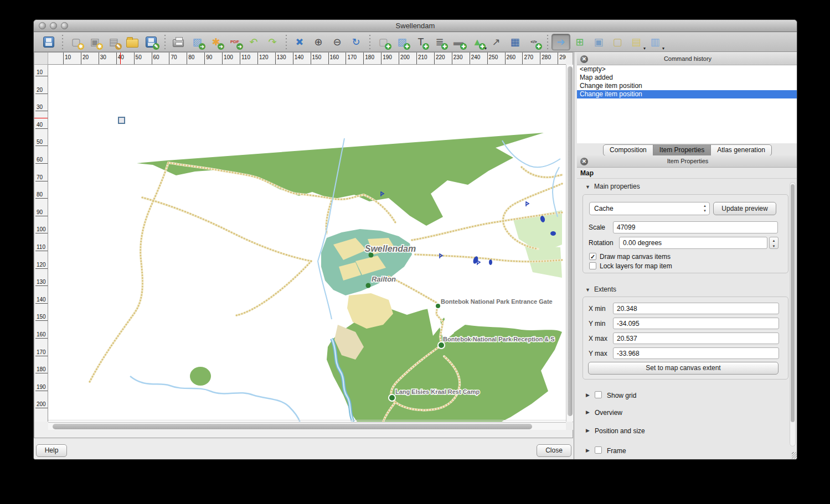 The image size is (830, 504). What do you see at coordinates (42, 90) in the screenshot?
I see `ruler-tick: 20` at bounding box center [42, 90].